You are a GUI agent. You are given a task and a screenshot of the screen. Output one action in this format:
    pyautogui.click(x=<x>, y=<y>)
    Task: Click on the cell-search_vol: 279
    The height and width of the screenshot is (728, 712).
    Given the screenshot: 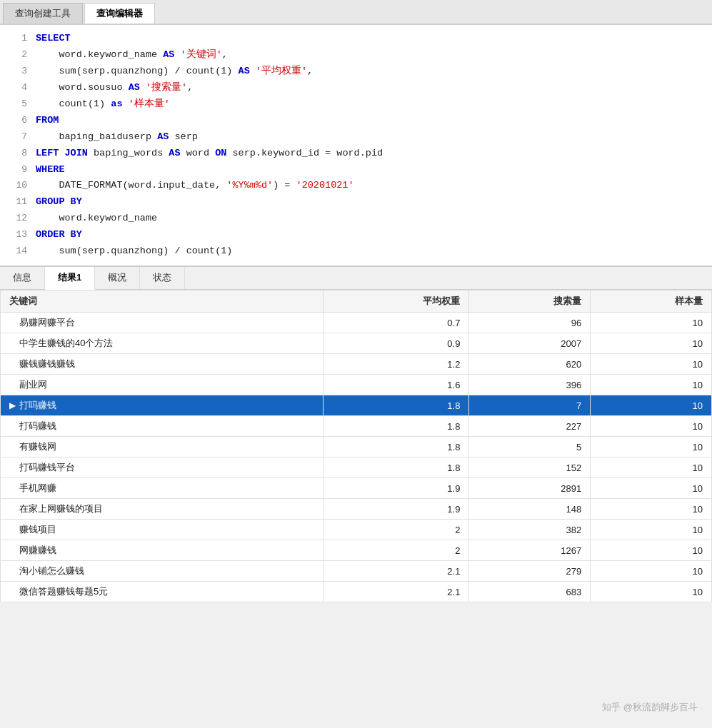 What is the action you would take?
    pyautogui.click(x=530, y=571)
    